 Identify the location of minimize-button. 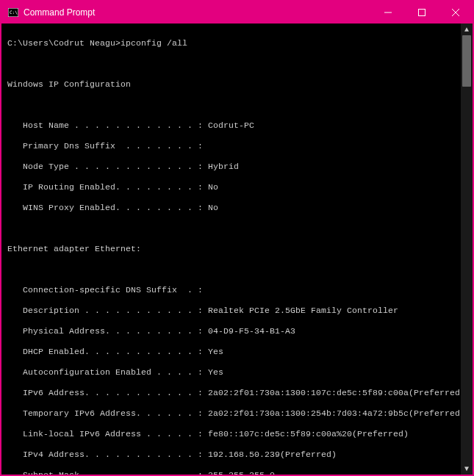
(388, 12).